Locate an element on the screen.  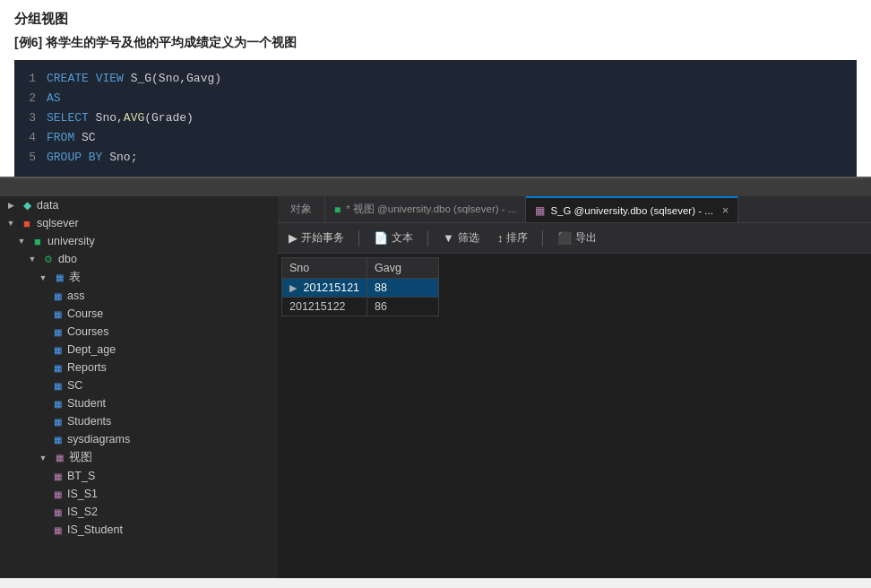
tab-close-icon: × is located at coordinates (726, 210).